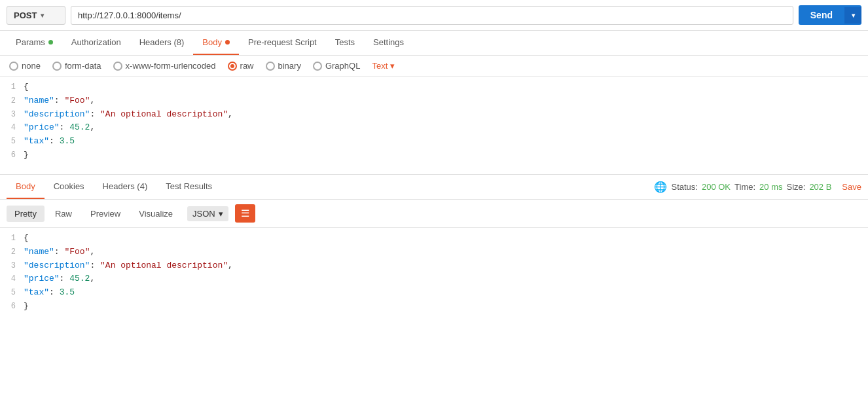 The image size is (868, 398). I want to click on pretty-label: Pretty, so click(26, 213).